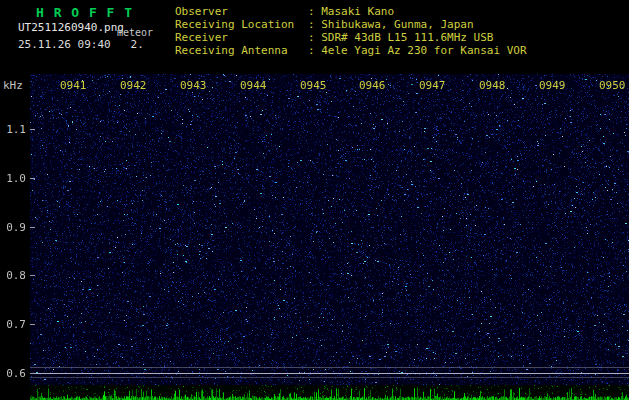  What do you see at coordinates (314, 86) in the screenshot?
I see `time-label: 0945` at bounding box center [314, 86].